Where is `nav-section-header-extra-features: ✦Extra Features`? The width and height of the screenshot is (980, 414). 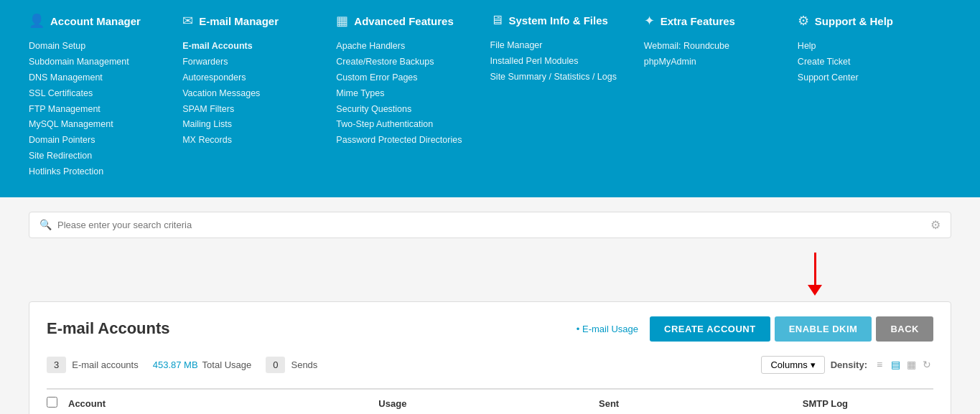 nav-section-header-extra-features: ✦Extra Features is located at coordinates (721, 21).